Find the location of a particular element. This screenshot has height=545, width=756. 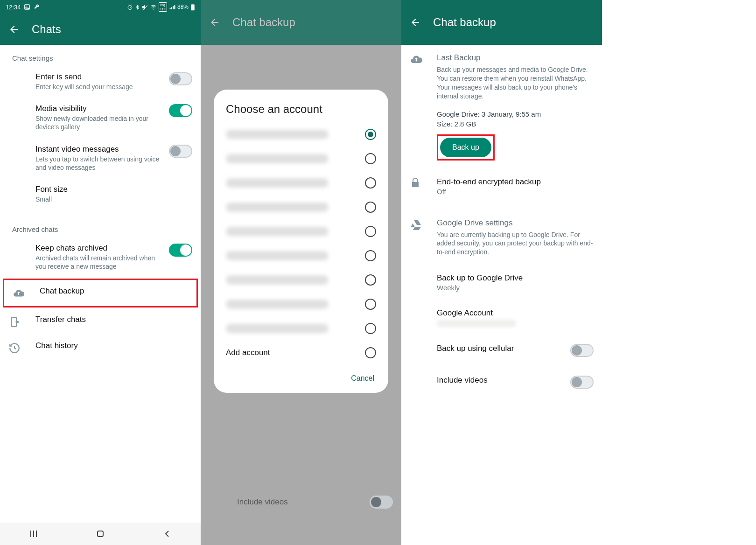

row-sub: Lets you tap to switch between using voi… is located at coordinates (100, 163).